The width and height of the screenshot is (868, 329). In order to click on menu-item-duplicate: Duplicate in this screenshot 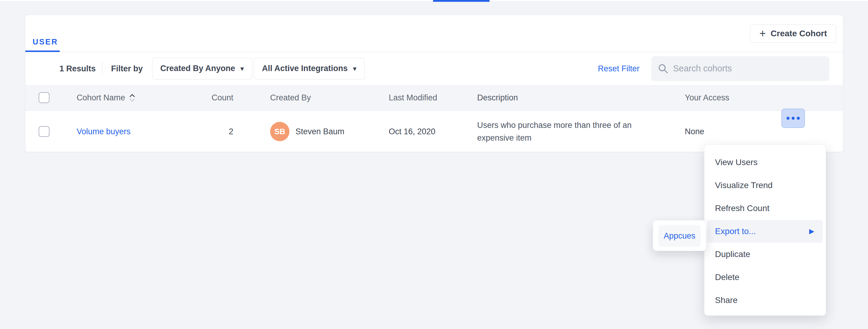, I will do `click(765, 254)`.